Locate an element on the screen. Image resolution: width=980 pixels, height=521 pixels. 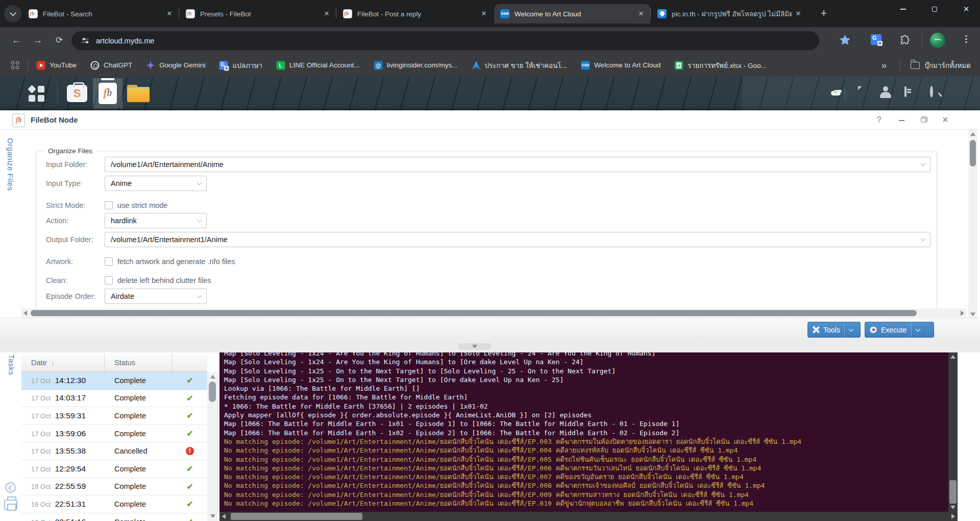
forward-button: → is located at coordinates (38, 40).